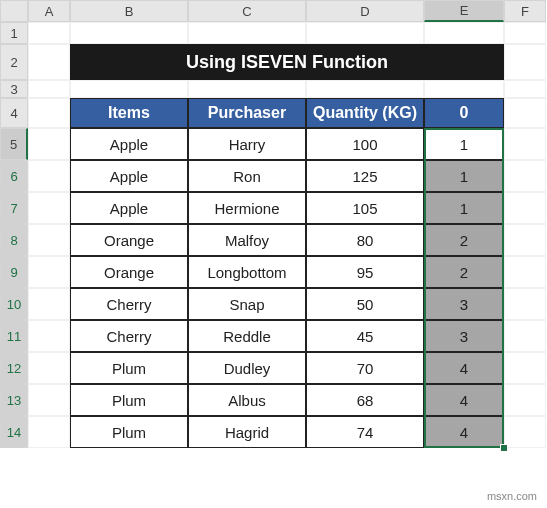 This screenshot has height=508, width=547. What do you see at coordinates (14, 89) in the screenshot?
I see `row-3: 3` at bounding box center [14, 89].